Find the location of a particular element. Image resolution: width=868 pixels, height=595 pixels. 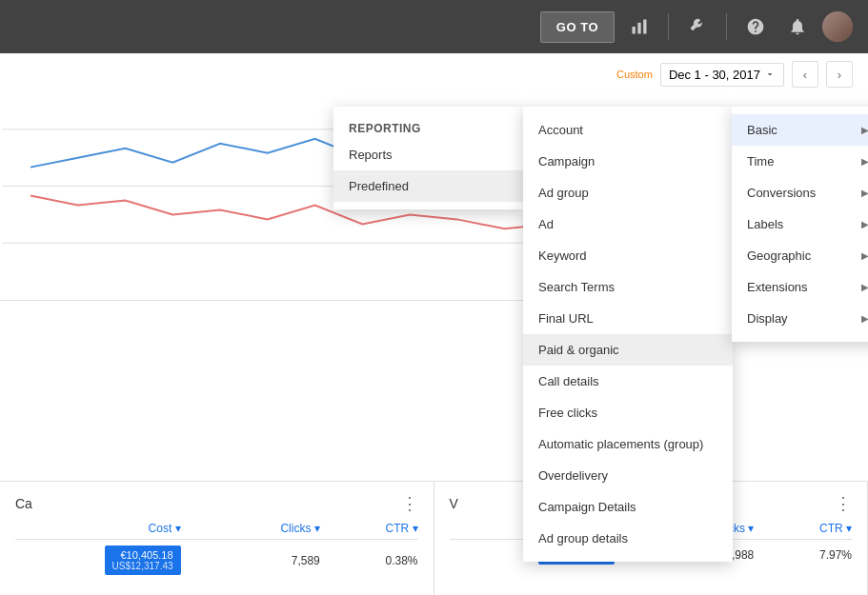

card1-cost-sub: US$12,317.43 is located at coordinates (143, 565).